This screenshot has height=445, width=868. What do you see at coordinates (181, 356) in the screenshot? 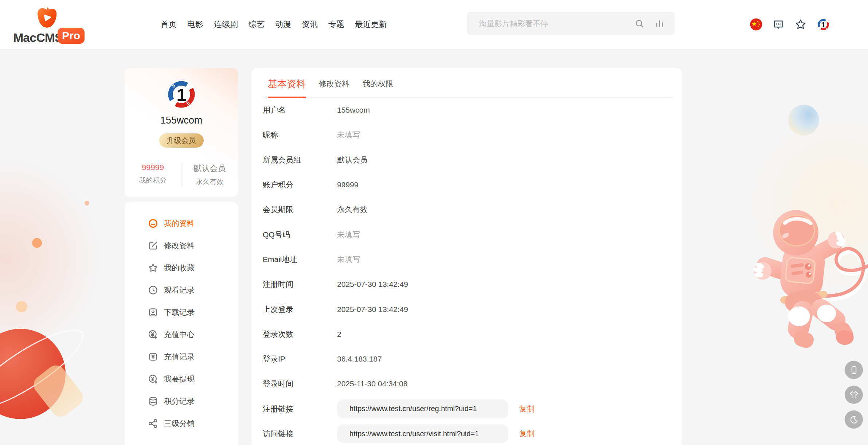
I see `sidebar-item-6: 充值记录` at bounding box center [181, 356].